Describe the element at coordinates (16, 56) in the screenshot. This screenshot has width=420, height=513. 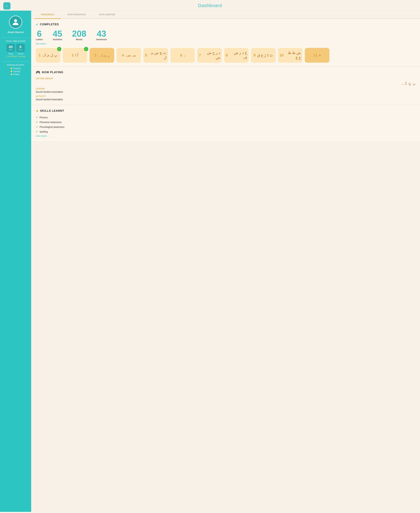
I see `last-played: ◯ Last Played: 1 hour ago` at that location.